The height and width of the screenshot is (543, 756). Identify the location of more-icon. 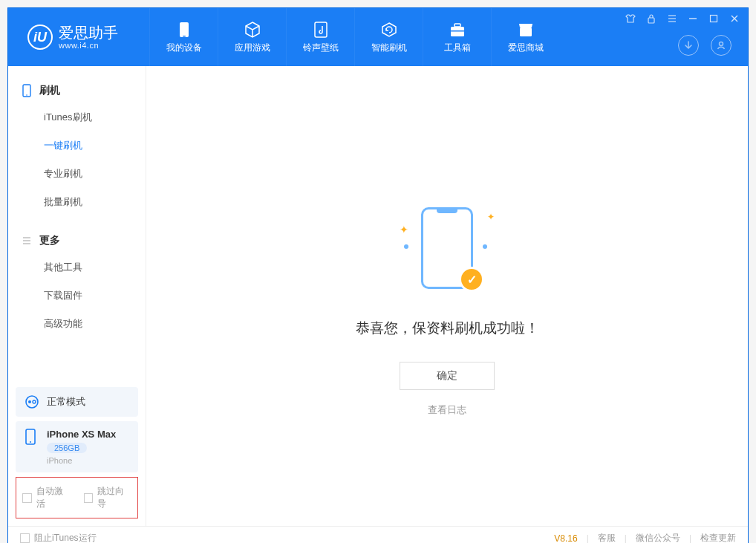
(27, 241).